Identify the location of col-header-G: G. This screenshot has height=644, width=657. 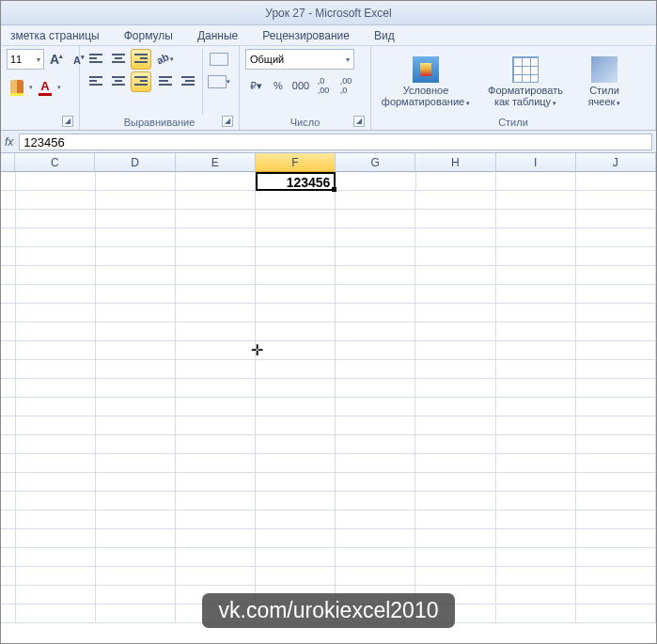
(376, 163).